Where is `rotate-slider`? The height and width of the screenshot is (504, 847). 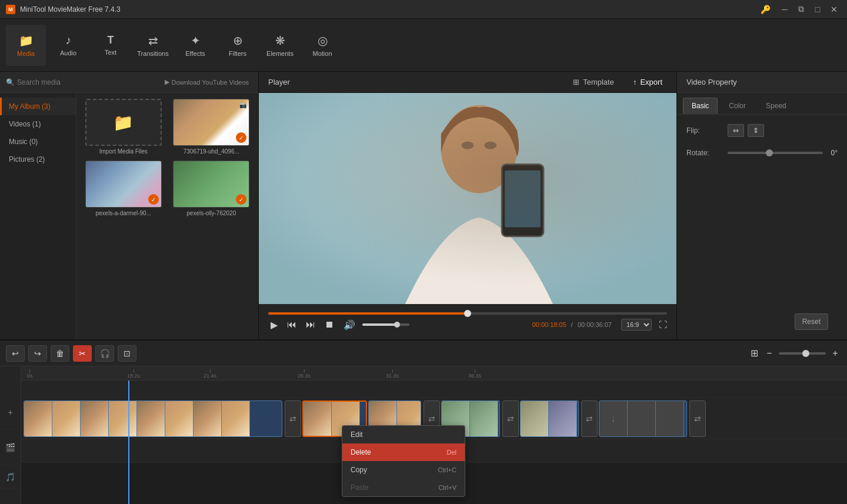 rotate-slider is located at coordinates (775, 153).